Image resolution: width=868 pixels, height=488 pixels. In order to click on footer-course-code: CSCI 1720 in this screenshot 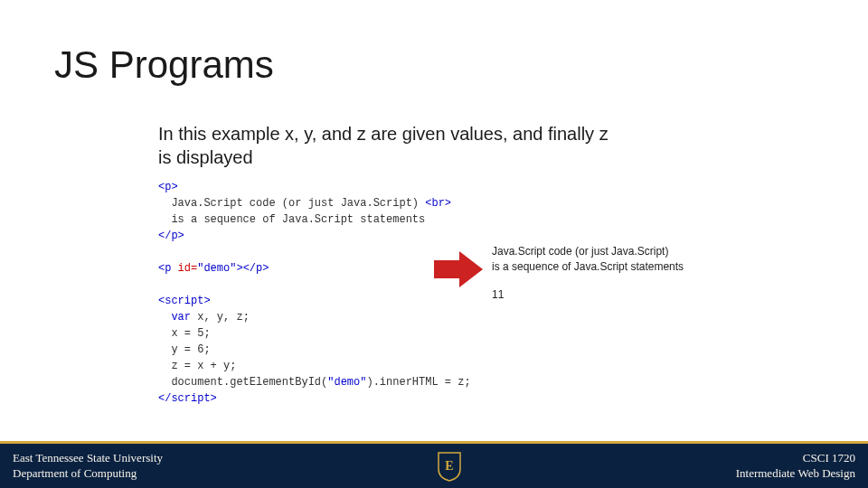, I will do `click(796, 459)`.